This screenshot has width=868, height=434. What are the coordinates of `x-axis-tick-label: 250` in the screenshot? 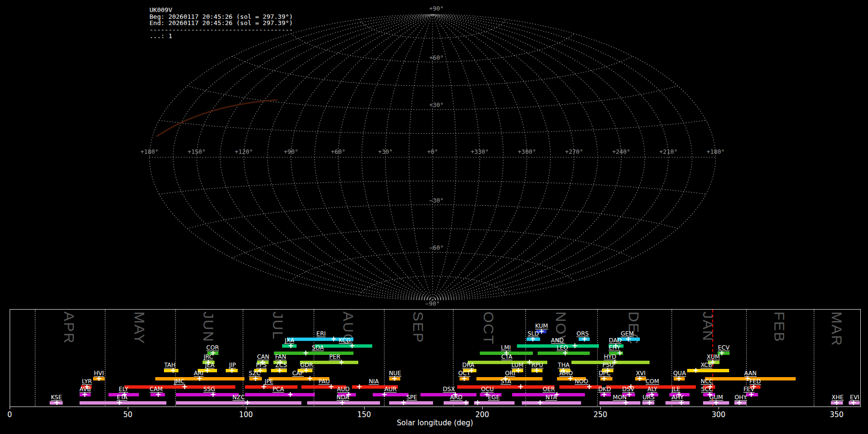 It's located at (601, 415).